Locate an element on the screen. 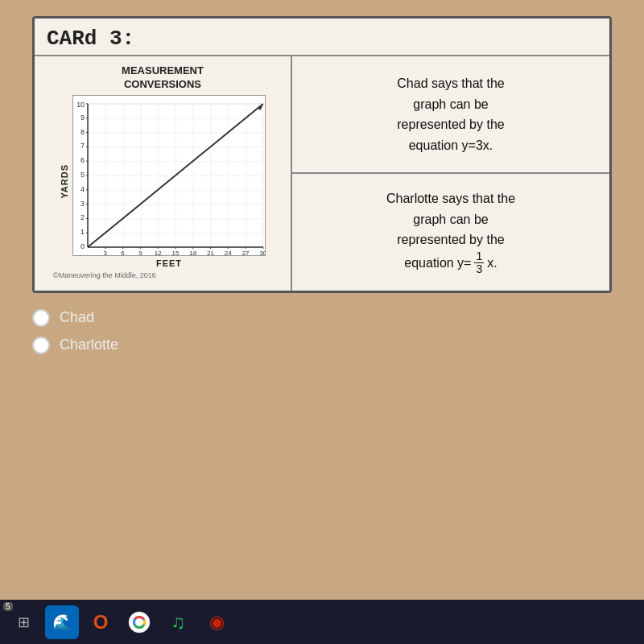  taskbar-edge: 🌊 is located at coordinates (62, 622).